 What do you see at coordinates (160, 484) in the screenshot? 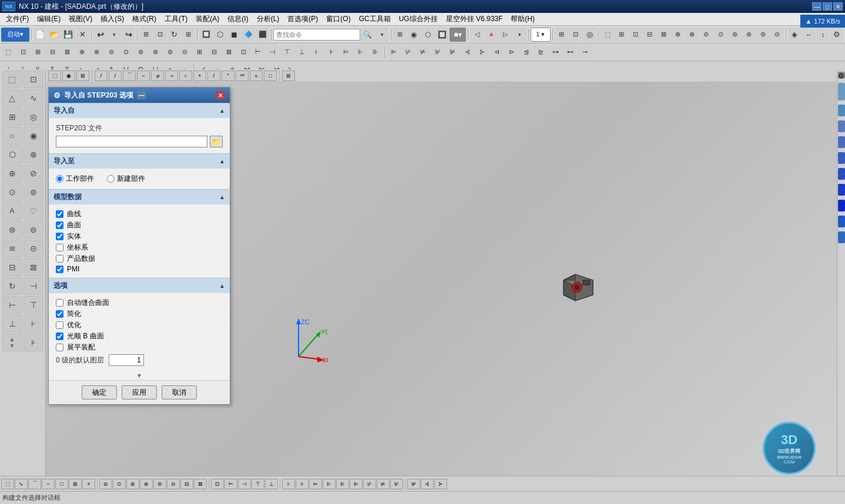
I see `bottom-btn-12: ⊜` at bounding box center [160, 484].